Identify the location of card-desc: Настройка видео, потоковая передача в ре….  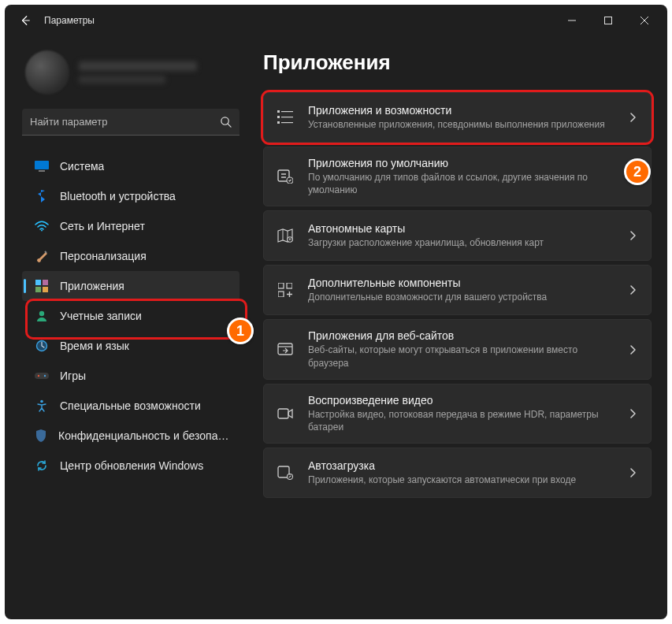
(462, 421).